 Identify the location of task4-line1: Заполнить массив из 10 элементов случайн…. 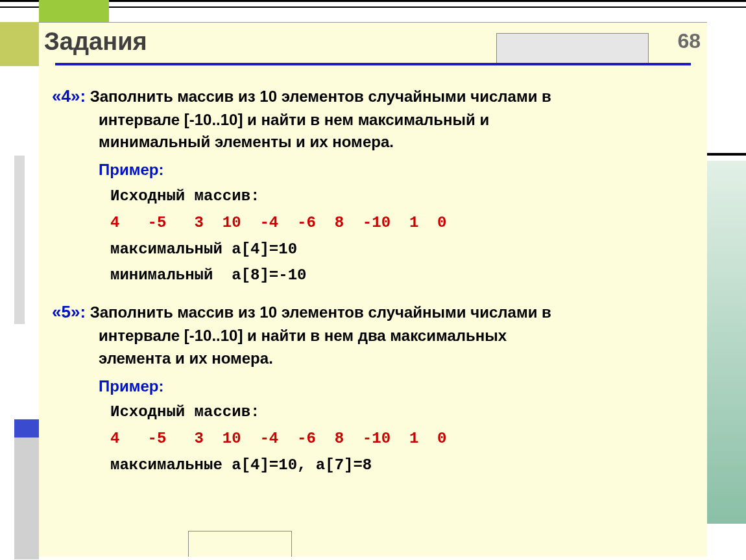
(320, 96).